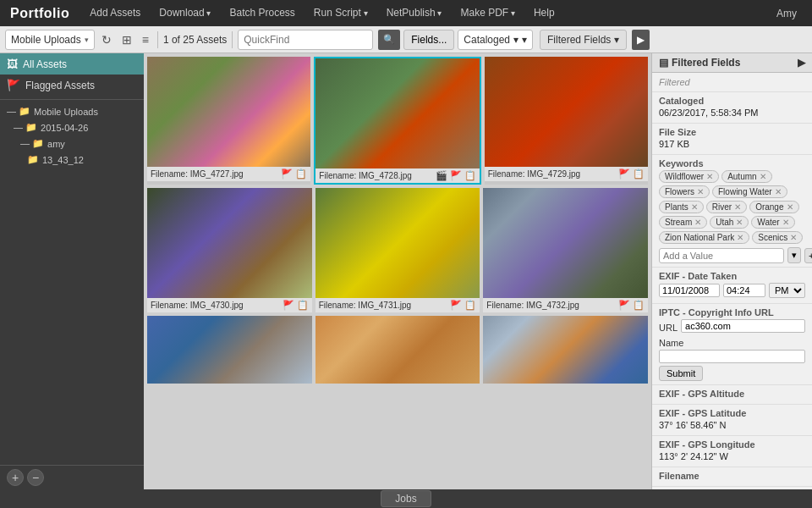 The image size is (812, 508). I want to click on video-icon-0-1: 🎬, so click(442, 176).